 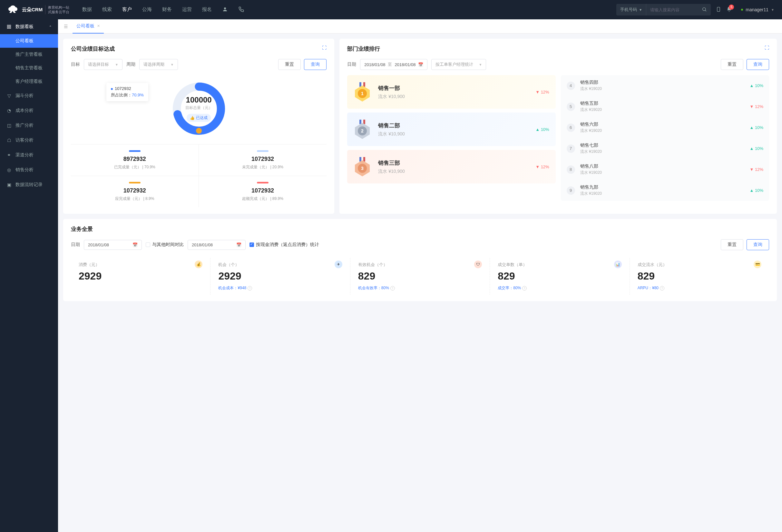 What do you see at coordinates (199, 108) in the screenshot?
I see `donut-label: 目标总量（元）` at bounding box center [199, 108].